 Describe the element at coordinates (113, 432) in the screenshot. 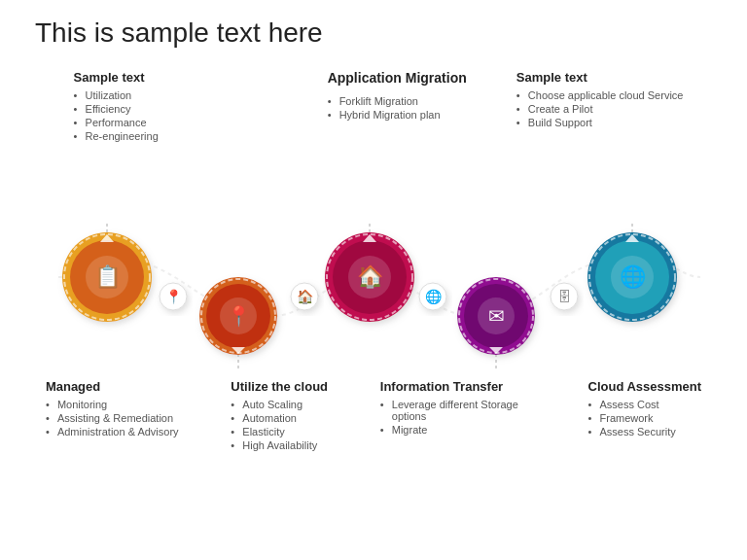

I see `list-item: Administration & Advisory` at that location.